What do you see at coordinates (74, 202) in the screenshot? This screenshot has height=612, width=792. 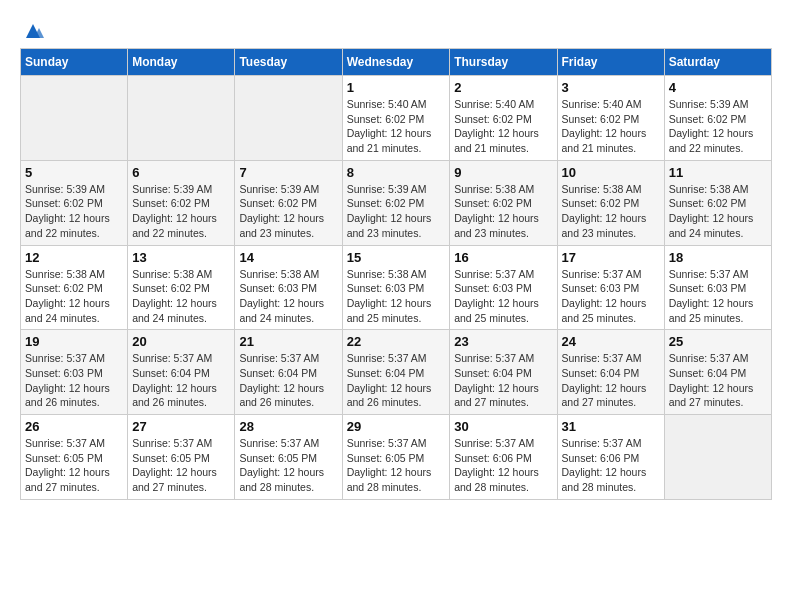 I see `calendar-cell: 5Sunrise: 5:39 AM Sunset: 6:02 PM Daylig…` at bounding box center [74, 202].